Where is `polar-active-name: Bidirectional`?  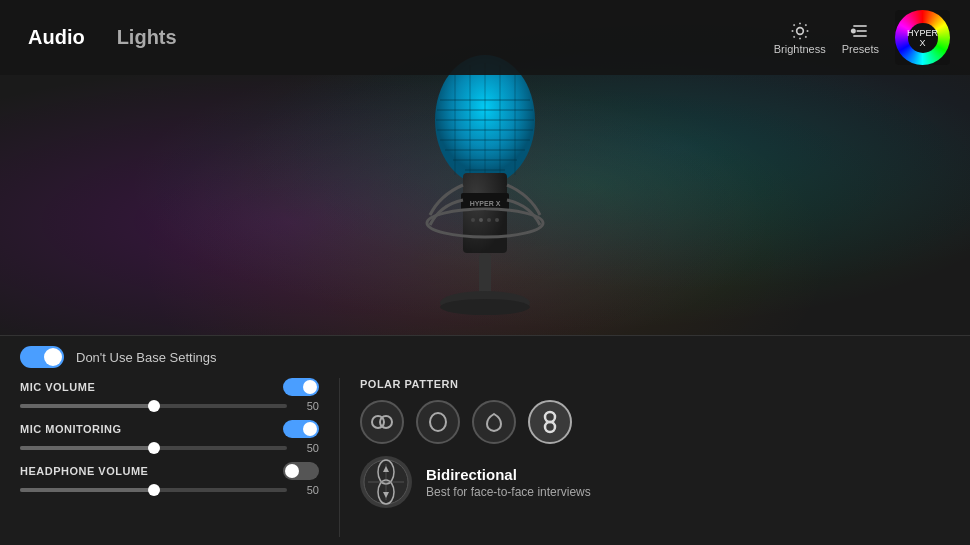 polar-active-name: Bidirectional is located at coordinates (508, 474).